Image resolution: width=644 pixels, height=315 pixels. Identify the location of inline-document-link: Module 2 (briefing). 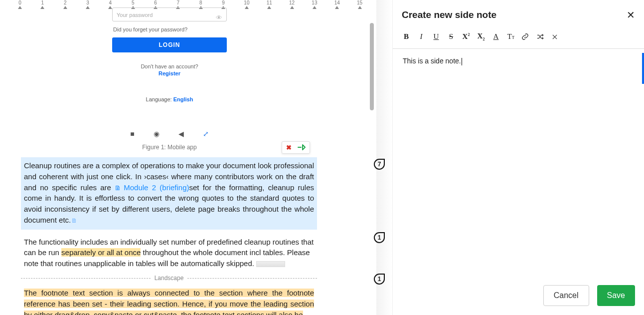
(157, 188).